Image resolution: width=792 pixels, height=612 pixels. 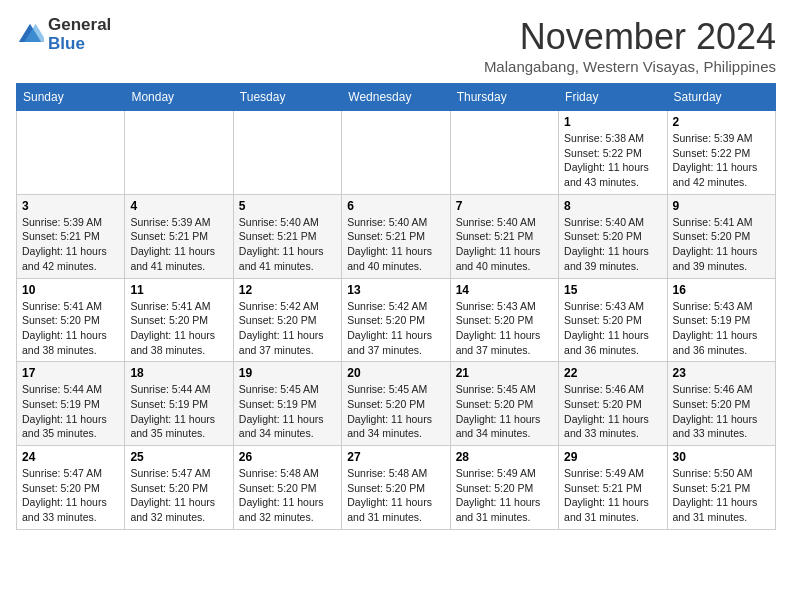 What do you see at coordinates (613, 488) in the screenshot?
I see `calendar-day-cell: 29Sunrise: 5:49 AM Sunset: 5:21 PM Dayli…` at bounding box center [613, 488].